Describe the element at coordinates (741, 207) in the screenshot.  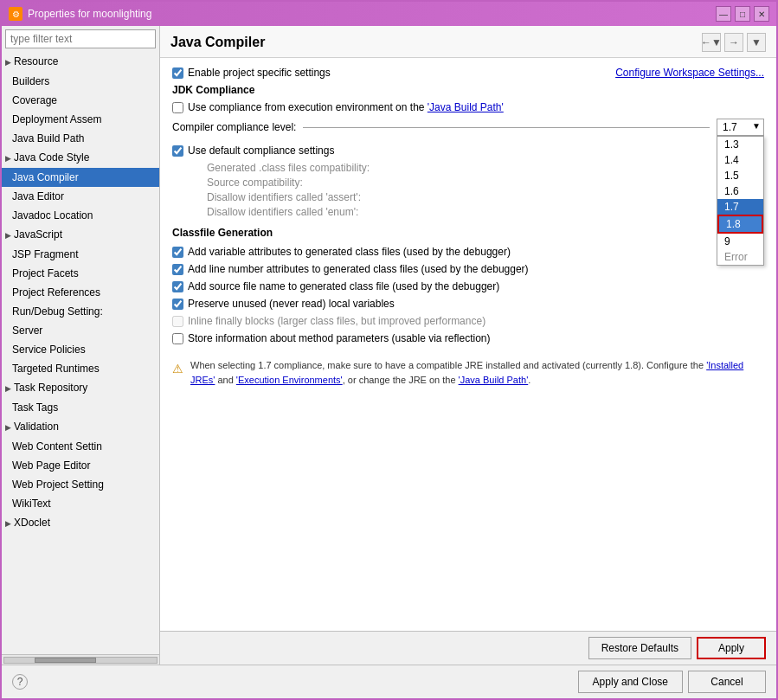
I see `dropdown-option-1.7: 1.7` at that location.